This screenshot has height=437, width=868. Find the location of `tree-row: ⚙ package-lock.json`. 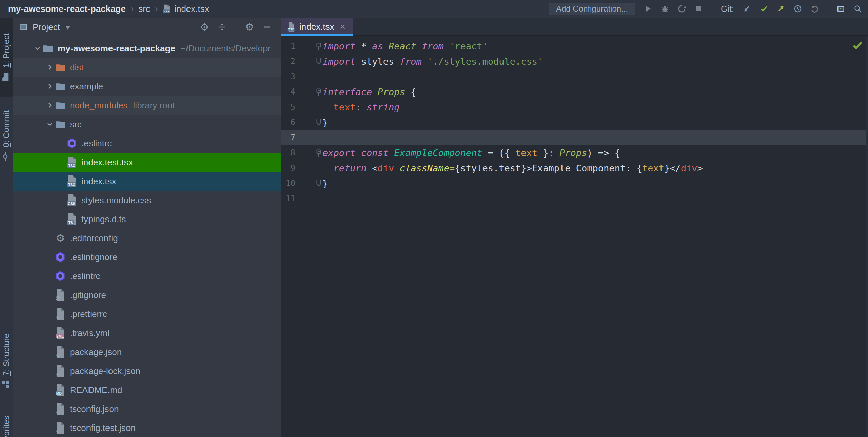

tree-row: ⚙ package-lock.json is located at coordinates (147, 371).